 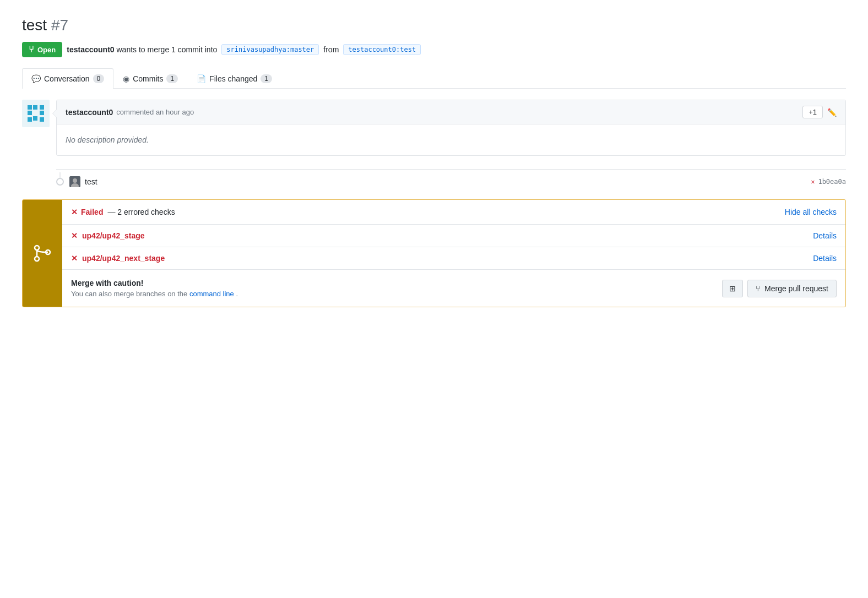 I want to click on avatar, so click(x=36, y=113).